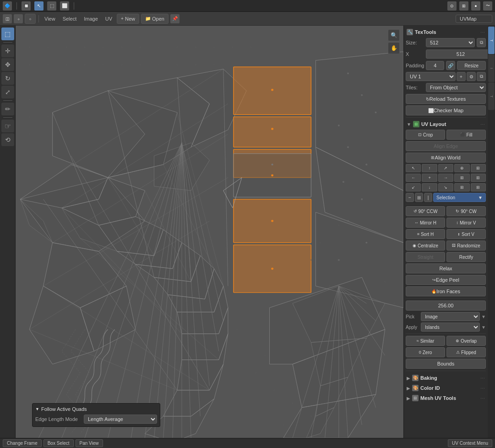  What do you see at coordinates (52, 6) in the screenshot?
I see `mode-icon-3: ⬚` at bounding box center [52, 6].